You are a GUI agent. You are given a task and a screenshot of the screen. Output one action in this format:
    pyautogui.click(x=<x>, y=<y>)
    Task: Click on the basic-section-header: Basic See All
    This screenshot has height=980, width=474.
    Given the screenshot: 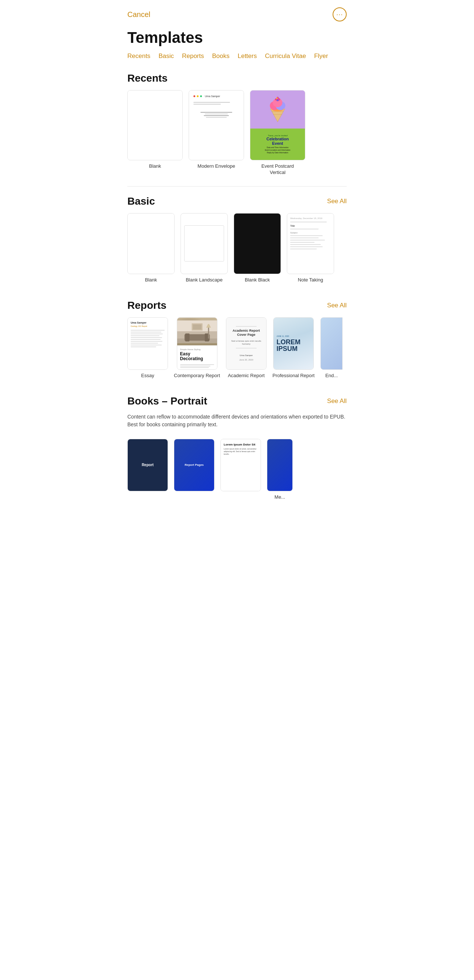 What is the action you would take?
    pyautogui.click(x=237, y=200)
    